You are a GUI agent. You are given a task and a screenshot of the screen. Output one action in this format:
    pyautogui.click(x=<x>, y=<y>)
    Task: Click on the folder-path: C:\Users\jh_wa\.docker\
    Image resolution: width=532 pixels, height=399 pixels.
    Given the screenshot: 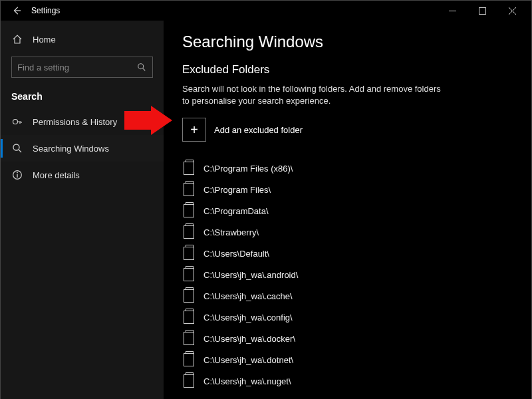 What is the action you would take?
    pyautogui.click(x=249, y=339)
    